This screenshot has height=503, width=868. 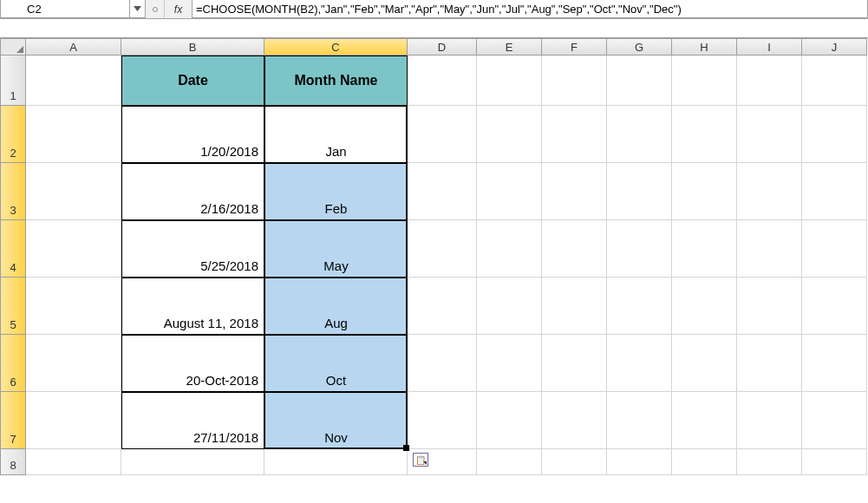 I want to click on cell-D1, so click(x=442, y=81).